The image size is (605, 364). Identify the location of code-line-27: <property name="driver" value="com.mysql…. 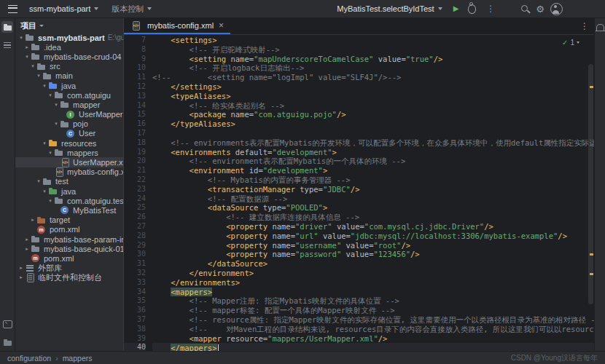
(373, 227).